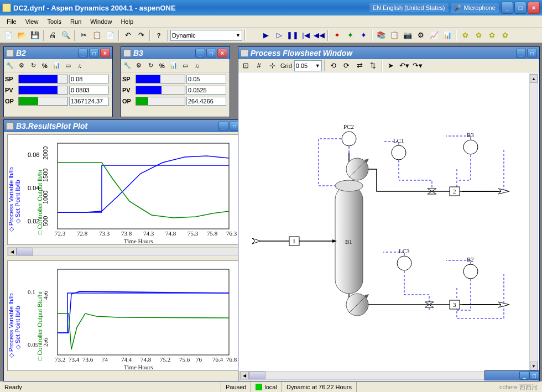 The width and height of the screenshot is (542, 392). Describe the element at coordinates (381, 35) in the screenshot. I see `explorer-button: 📚` at that location.